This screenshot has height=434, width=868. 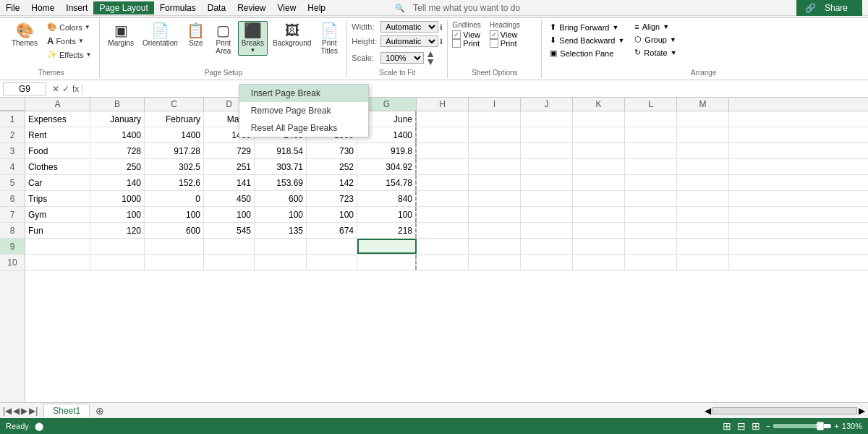 What do you see at coordinates (387, 230) in the screenshot?
I see `cell: 218` at bounding box center [387, 230].